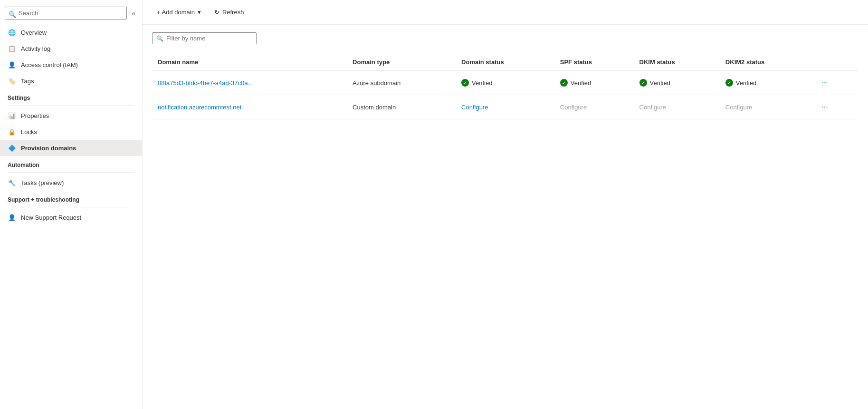 Image resolution: width=868 pixels, height=409 pixels. I want to click on sidebar-item-tags: 🏷️ Tags, so click(71, 81).